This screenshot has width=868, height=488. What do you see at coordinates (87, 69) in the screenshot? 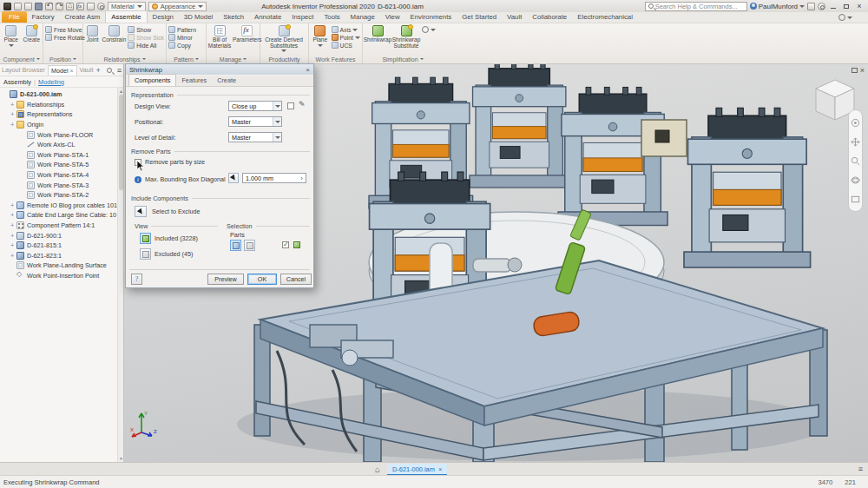
I see `browser-tab-vault: Vault` at bounding box center [87, 69].